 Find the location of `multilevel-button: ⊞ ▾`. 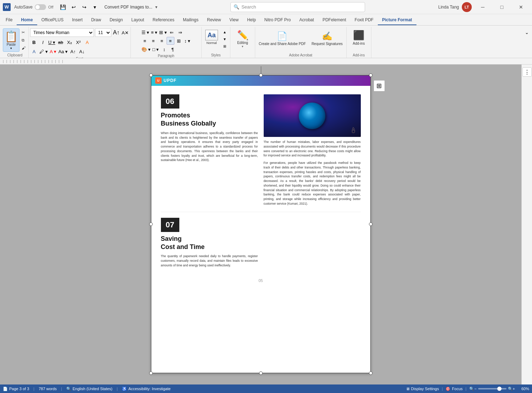

multilevel-button: ⊞ ▾ is located at coordinates (163, 32).